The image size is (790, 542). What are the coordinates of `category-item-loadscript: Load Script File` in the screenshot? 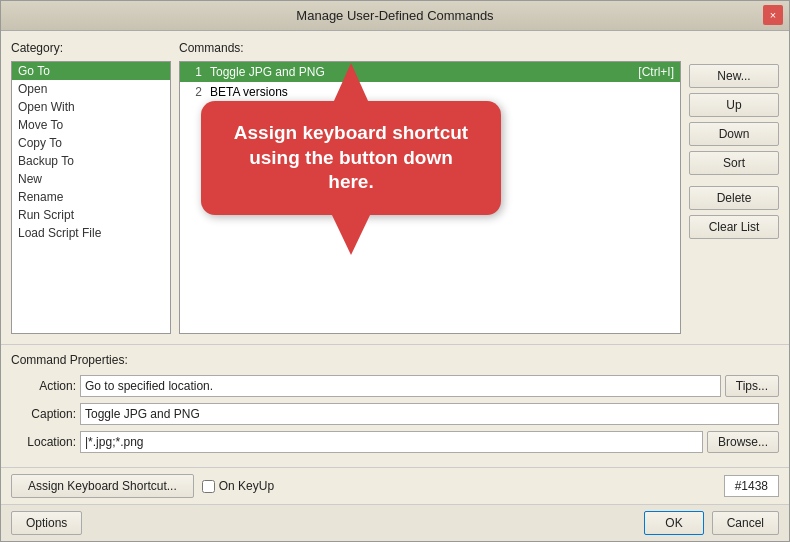 It's located at (91, 233).